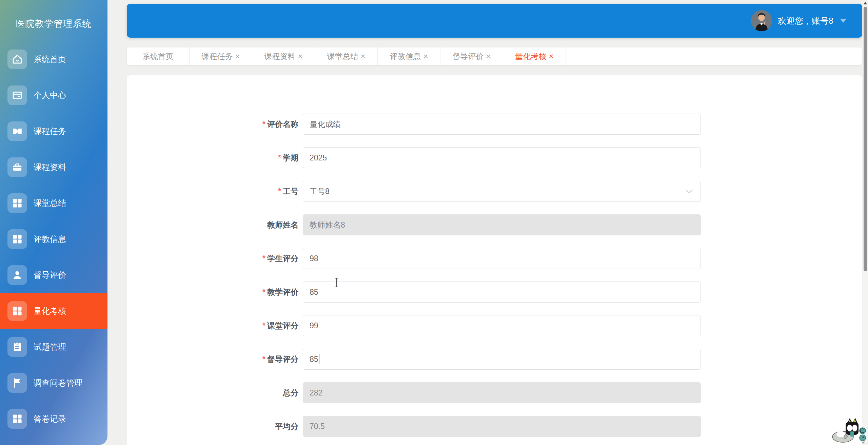 The image size is (868, 445). I want to click on tab-home: 系统首页, so click(158, 56).